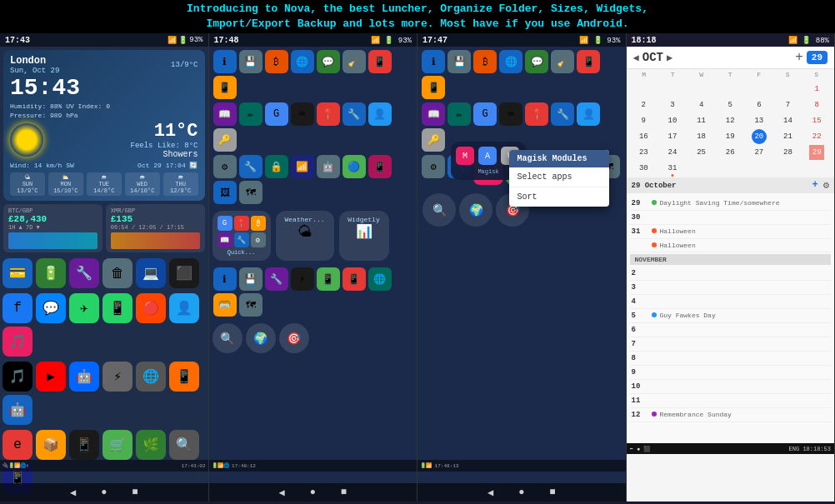  Describe the element at coordinates (225, 305) in the screenshot. I see `vr-icon: 🥽` at that location.